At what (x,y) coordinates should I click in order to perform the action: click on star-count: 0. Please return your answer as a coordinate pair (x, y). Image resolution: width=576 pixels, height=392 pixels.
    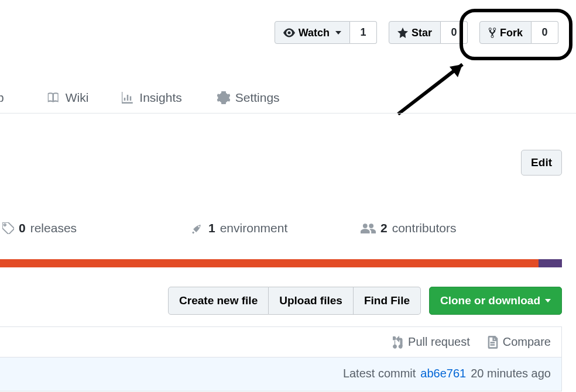
    Looking at the image, I should click on (454, 33).